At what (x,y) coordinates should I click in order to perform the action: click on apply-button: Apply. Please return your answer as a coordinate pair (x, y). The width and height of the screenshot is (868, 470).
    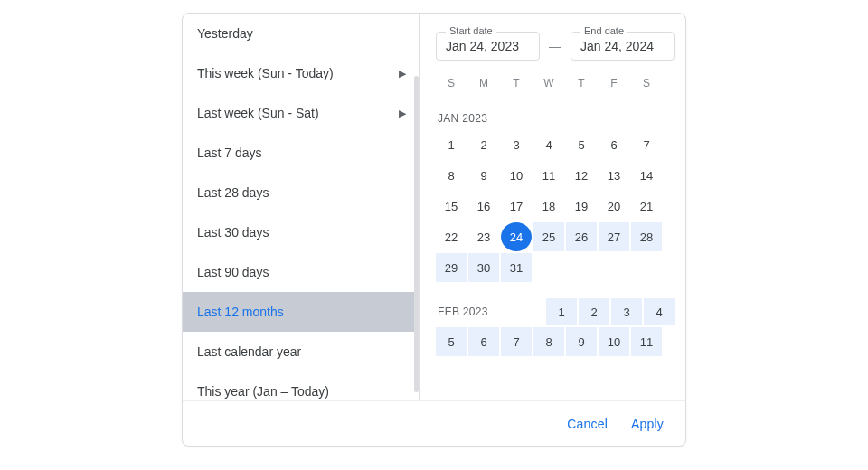
    Looking at the image, I should click on (647, 424).